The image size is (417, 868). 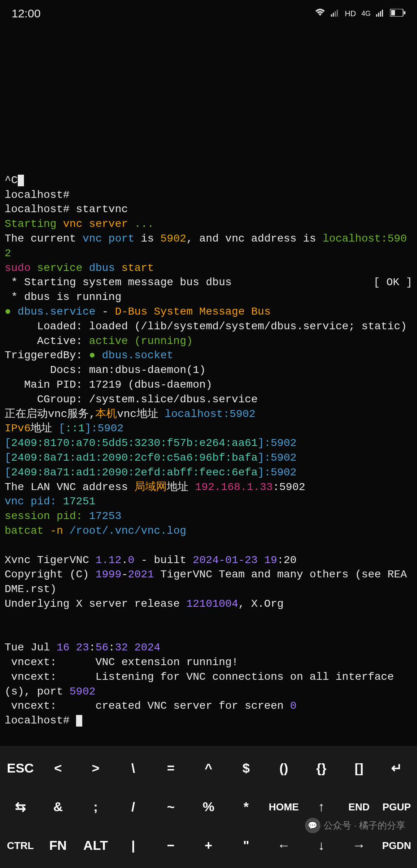 What do you see at coordinates (96, 846) in the screenshot?
I see `key-alt: ALT` at bounding box center [96, 846].